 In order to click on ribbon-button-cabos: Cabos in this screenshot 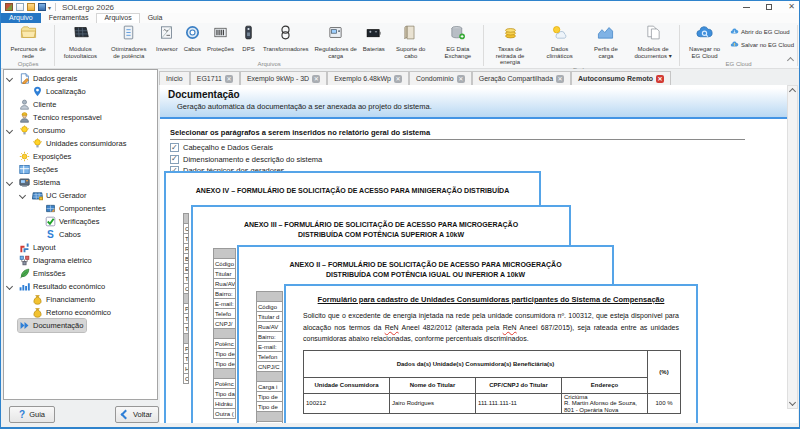, I will do `click(192, 38)`.